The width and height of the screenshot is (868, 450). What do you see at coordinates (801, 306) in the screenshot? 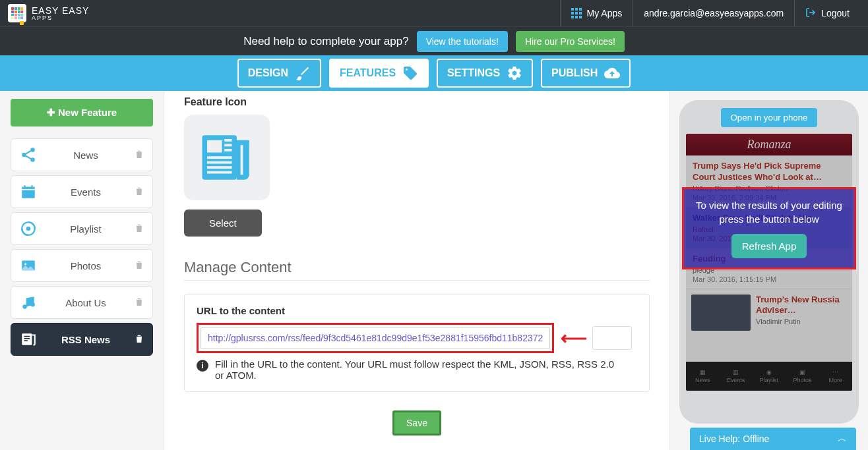
I see `preview-news-title: Trump's New Russia Adviser…` at bounding box center [801, 306].